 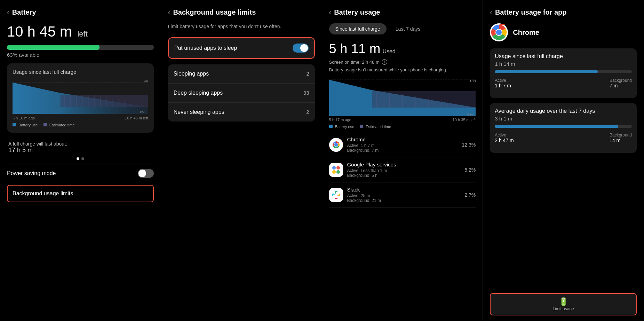 What do you see at coordinates (80, 125) in the screenshot?
I see `chart-legend: Battery use Estimated time` at bounding box center [80, 125].